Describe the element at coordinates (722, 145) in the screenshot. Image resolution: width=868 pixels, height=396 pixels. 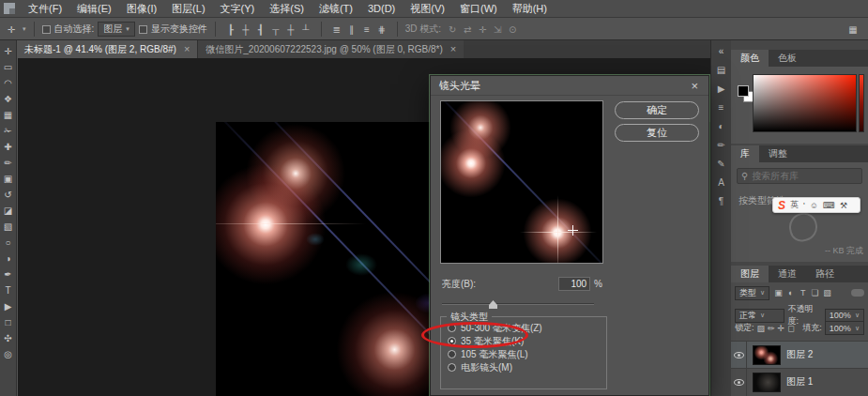
I see `brush-settings-panel-icon: ✏` at that location.